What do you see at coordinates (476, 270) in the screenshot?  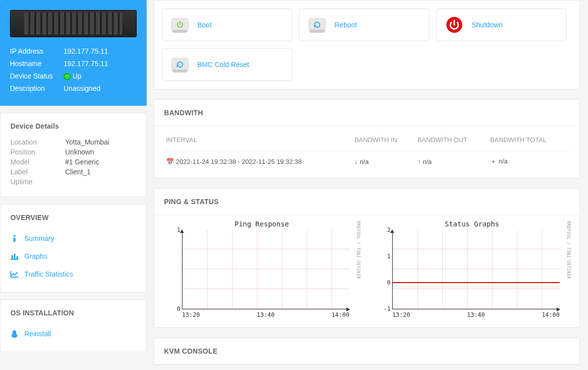 I see `chart-plot-area: -1012` at bounding box center [476, 270].